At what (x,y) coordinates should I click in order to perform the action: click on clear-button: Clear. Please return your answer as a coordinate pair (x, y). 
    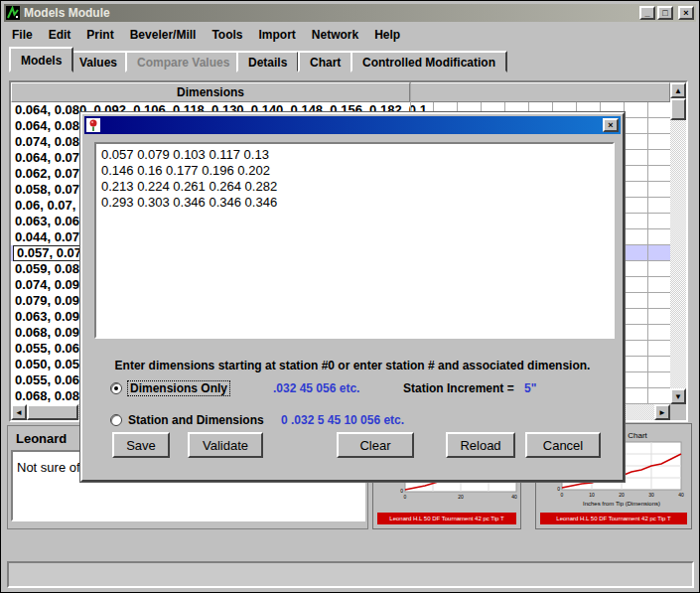
    Looking at the image, I should click on (375, 445).